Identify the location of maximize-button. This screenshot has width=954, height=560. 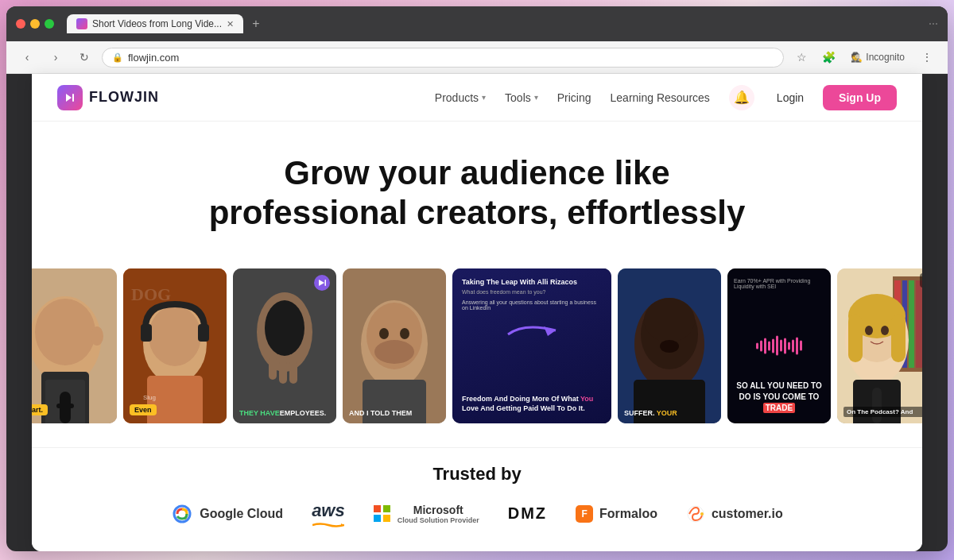
(49, 24).